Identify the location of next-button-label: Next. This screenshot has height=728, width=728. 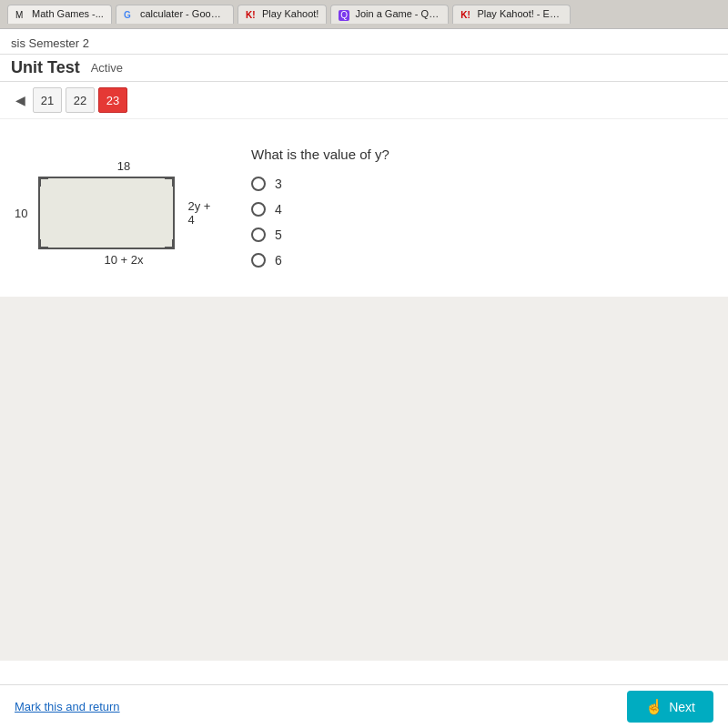
(682, 707).